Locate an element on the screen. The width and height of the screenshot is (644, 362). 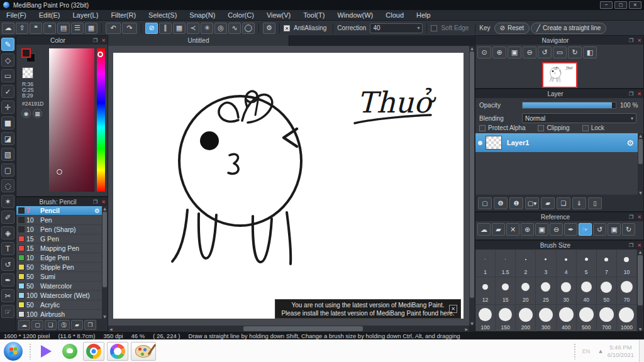
layer-visibility-dot is located at coordinates (480, 143).